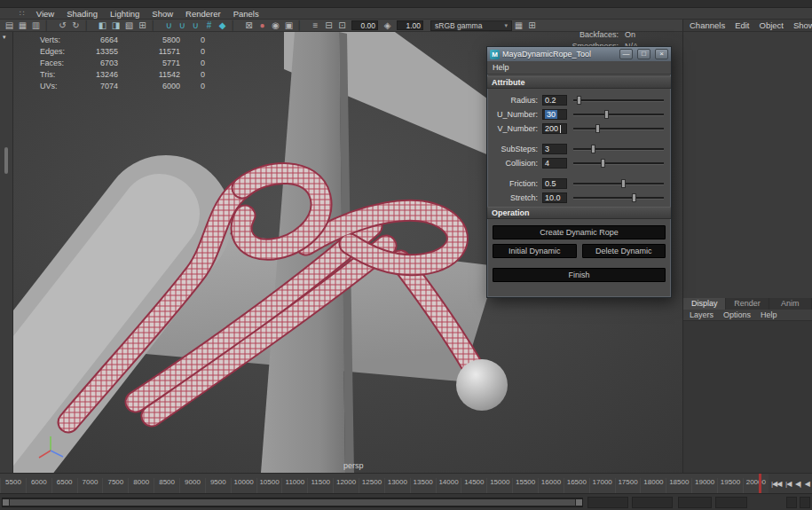 The width and height of the screenshot is (812, 510). What do you see at coordinates (62, 25) in the screenshot?
I see `toolbar-icon: ↺` at bounding box center [62, 25].